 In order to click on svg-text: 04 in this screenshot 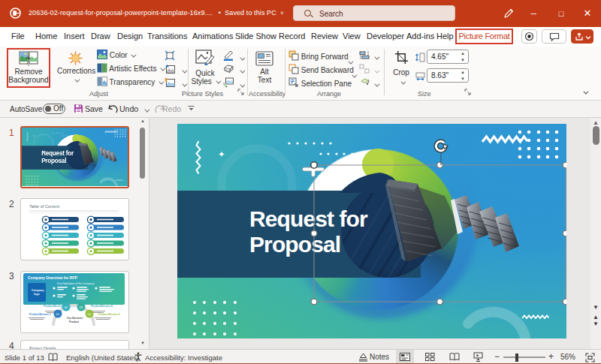, I will do `click(90, 314)`.